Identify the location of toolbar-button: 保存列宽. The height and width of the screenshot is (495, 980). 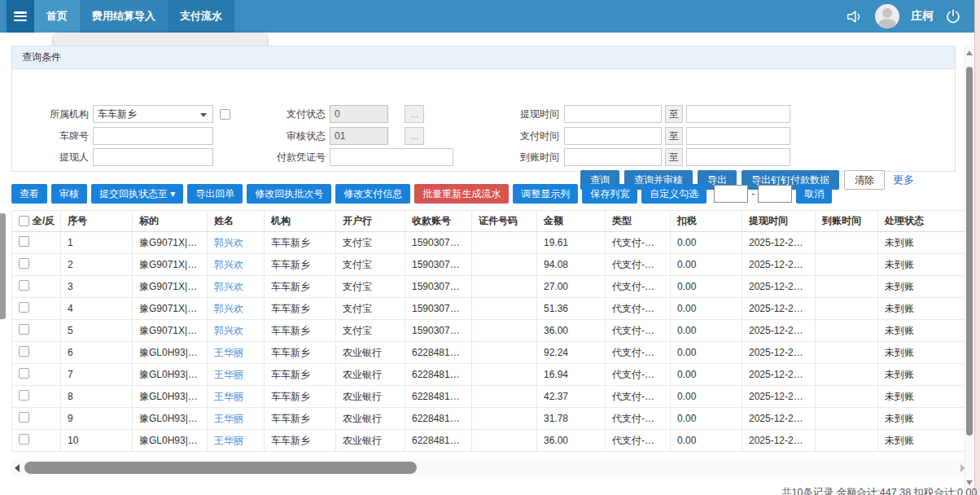
(610, 194).